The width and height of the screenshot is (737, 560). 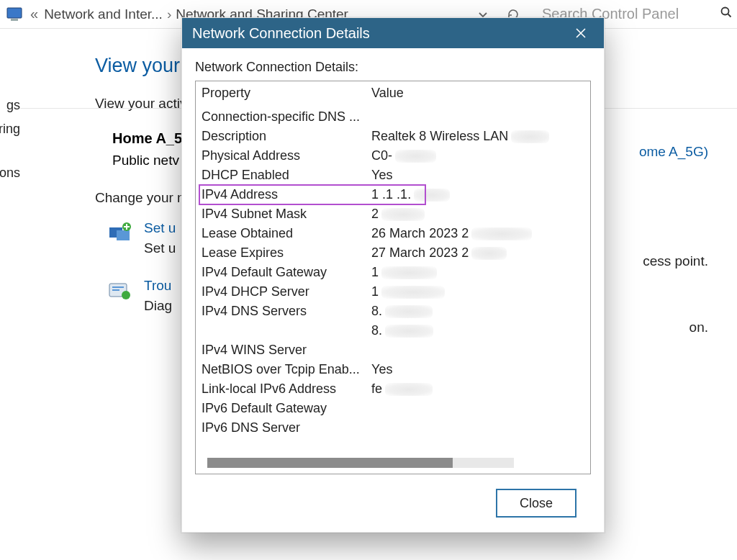 I want to click on property-cell: Link-local IPv6 Address, so click(x=281, y=389).